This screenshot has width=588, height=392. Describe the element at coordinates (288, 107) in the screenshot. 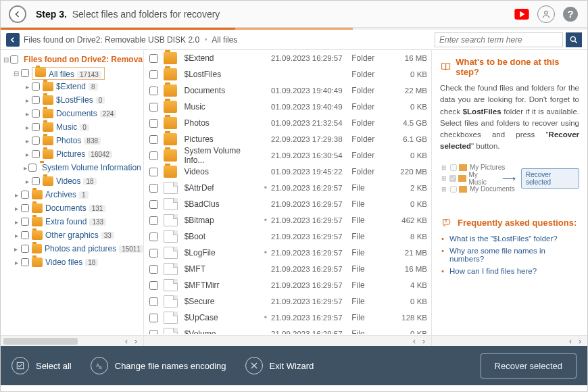

I see `list-row: Music01.09.2023 19:40:49Folder0 KB` at that location.